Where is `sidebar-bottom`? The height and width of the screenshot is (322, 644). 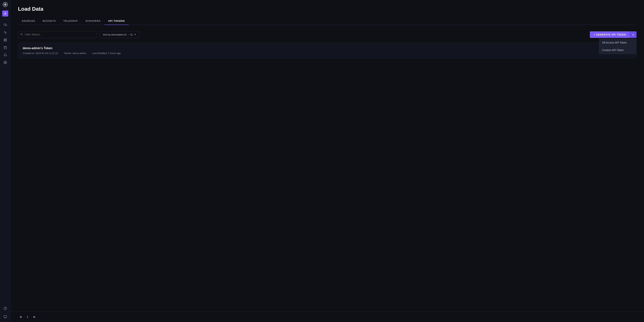 sidebar-bottom is located at coordinates (5, 313).